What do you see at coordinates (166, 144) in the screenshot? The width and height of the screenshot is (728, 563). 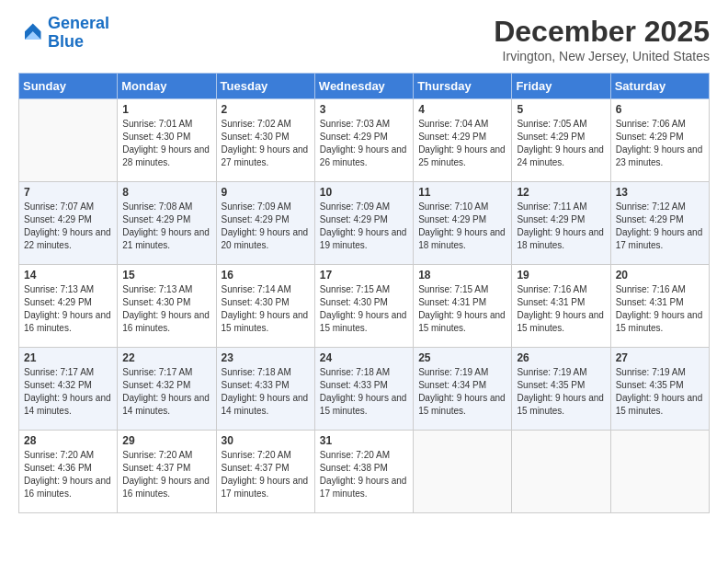 I see `day-info: Sunrise: 7:01 AMSunset: 4:30 PMDaylight:…` at bounding box center [166, 144].